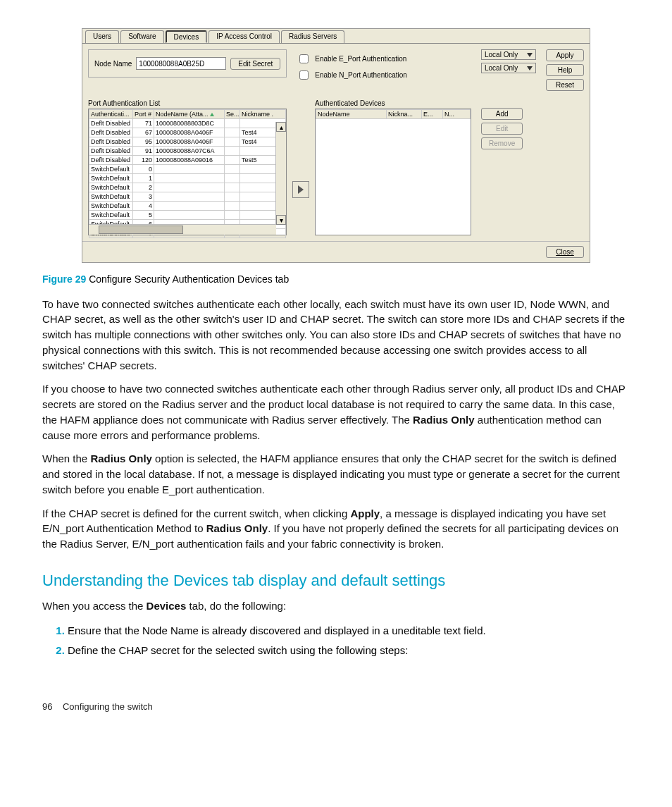  I want to click on nport-checkbox, so click(304, 75).